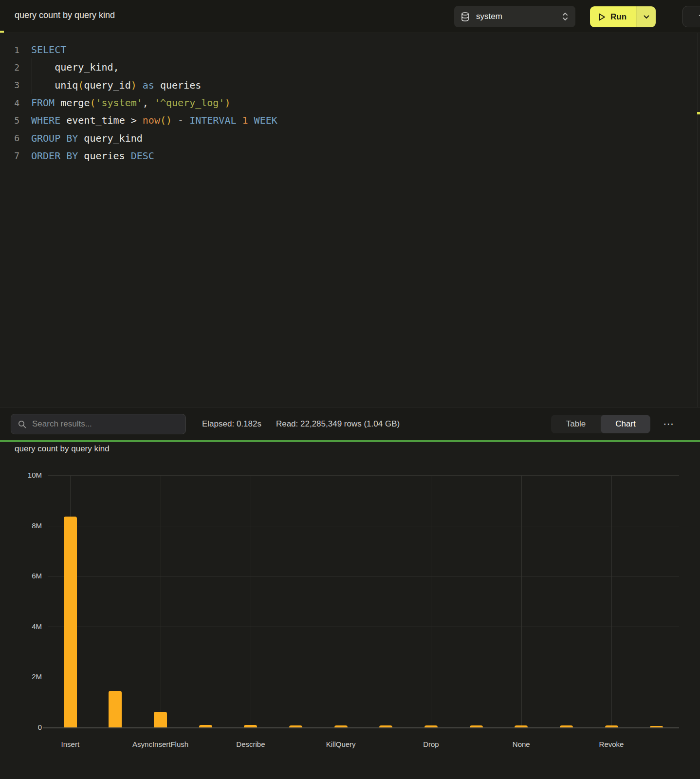 Image resolution: width=700 pixels, height=779 pixels. I want to click on ai-assist-button, so click(691, 17).